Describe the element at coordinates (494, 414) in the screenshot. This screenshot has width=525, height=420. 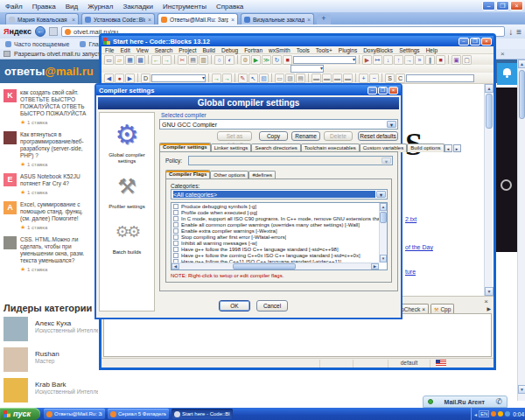
I see `tray-firefox-icon` at that location.